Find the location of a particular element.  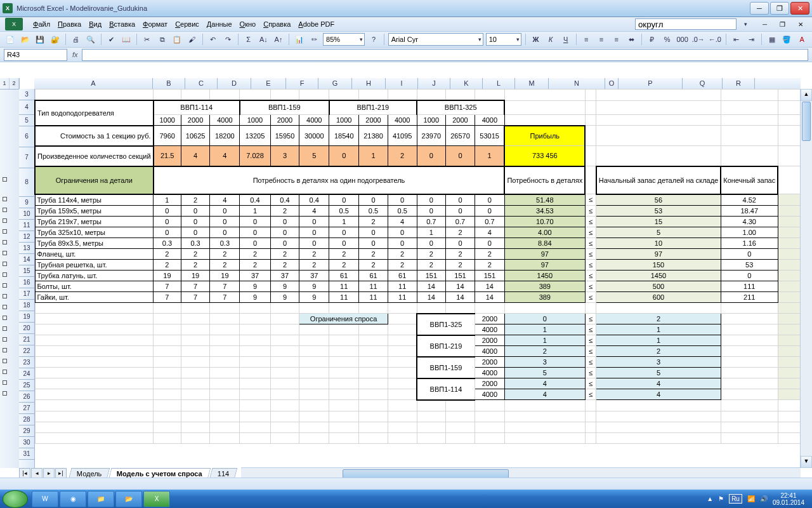

align-center-icon: ≡ is located at coordinates (601, 39).